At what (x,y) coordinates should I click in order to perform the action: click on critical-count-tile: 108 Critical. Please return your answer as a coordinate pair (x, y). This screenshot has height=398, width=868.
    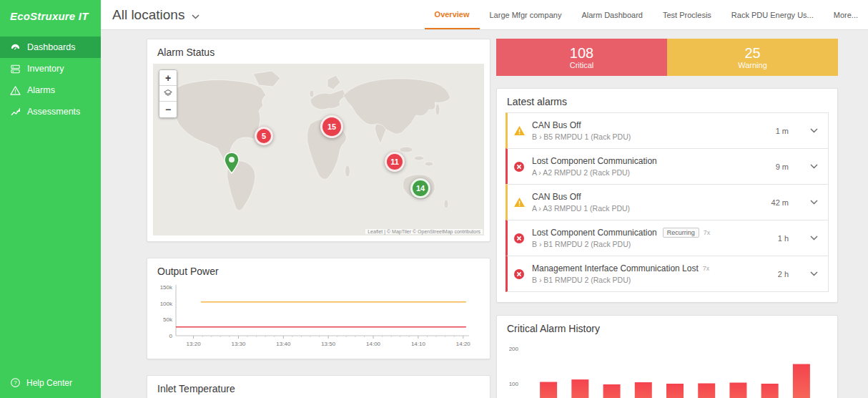
    Looking at the image, I should click on (582, 57).